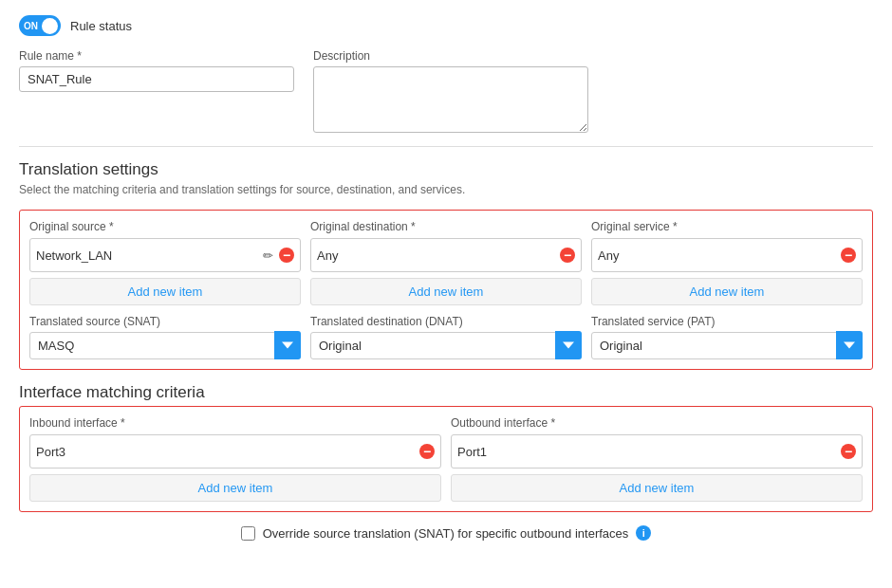  What do you see at coordinates (451, 100) in the screenshot?
I see `description-input` at bounding box center [451, 100].